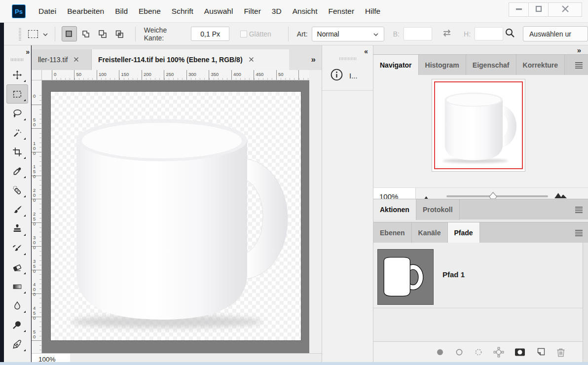  Describe the element at coordinates (480, 50) in the screenshot. I see `dock-header: »` at that location.